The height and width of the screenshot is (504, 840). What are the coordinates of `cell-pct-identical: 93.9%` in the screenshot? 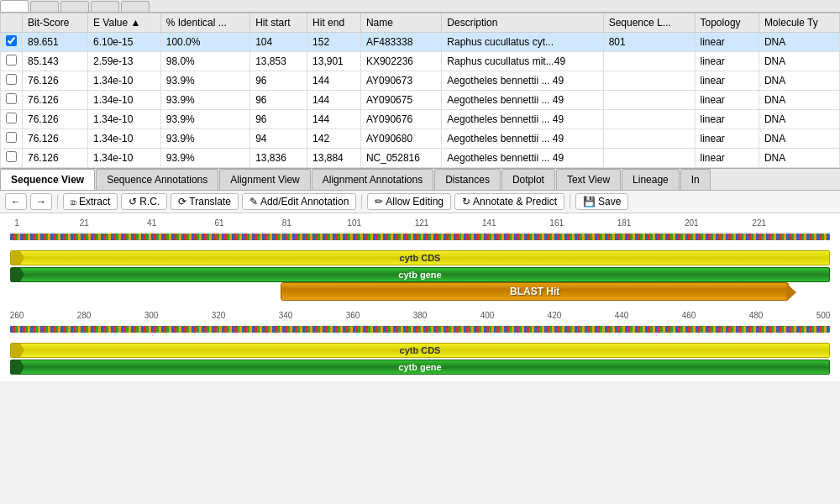 It's located at (205, 101).